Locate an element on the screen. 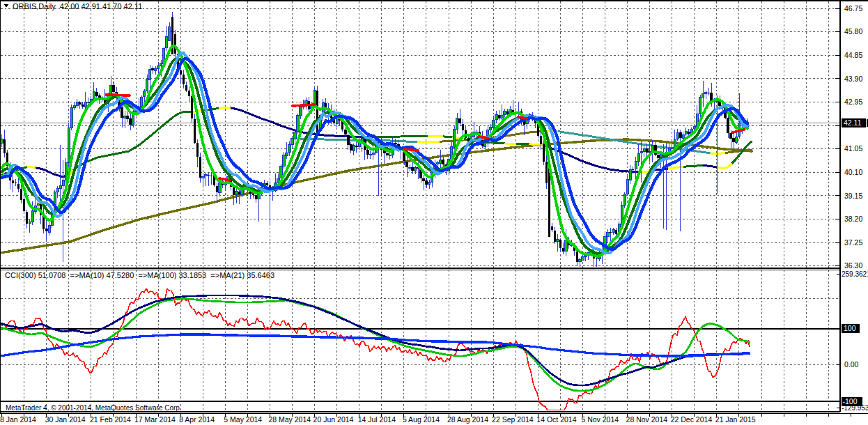  svg-text: 36.30 is located at coordinates (853, 265).